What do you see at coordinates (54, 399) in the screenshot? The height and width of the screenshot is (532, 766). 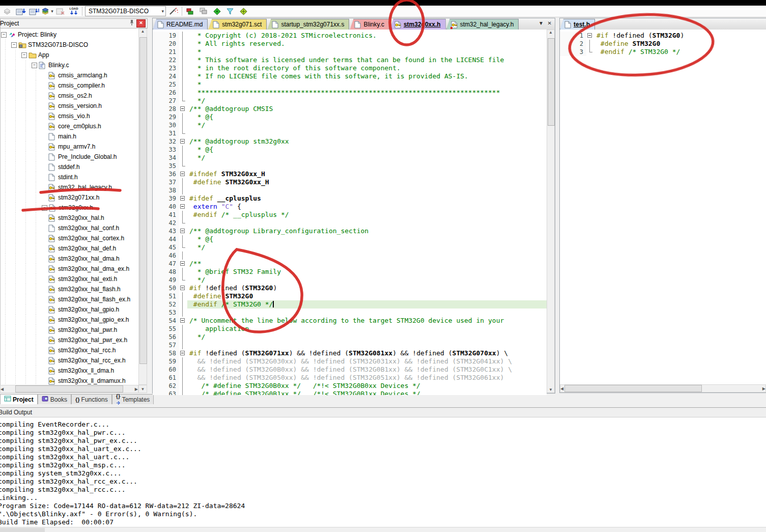 I see `panel-tab-books: Books` at bounding box center [54, 399].